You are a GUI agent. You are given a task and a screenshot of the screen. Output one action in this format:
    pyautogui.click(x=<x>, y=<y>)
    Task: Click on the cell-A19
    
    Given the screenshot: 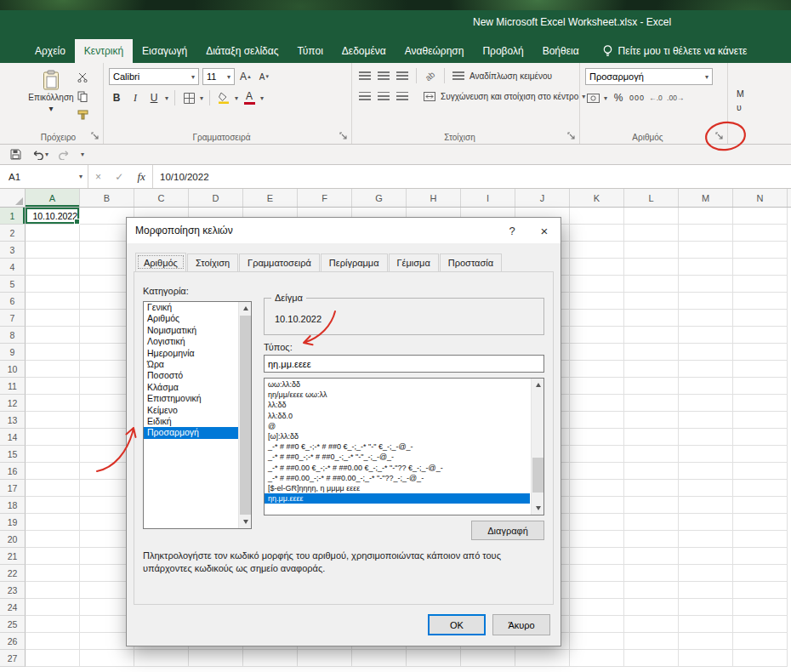 What is the action you would take?
    pyautogui.click(x=53, y=522)
    